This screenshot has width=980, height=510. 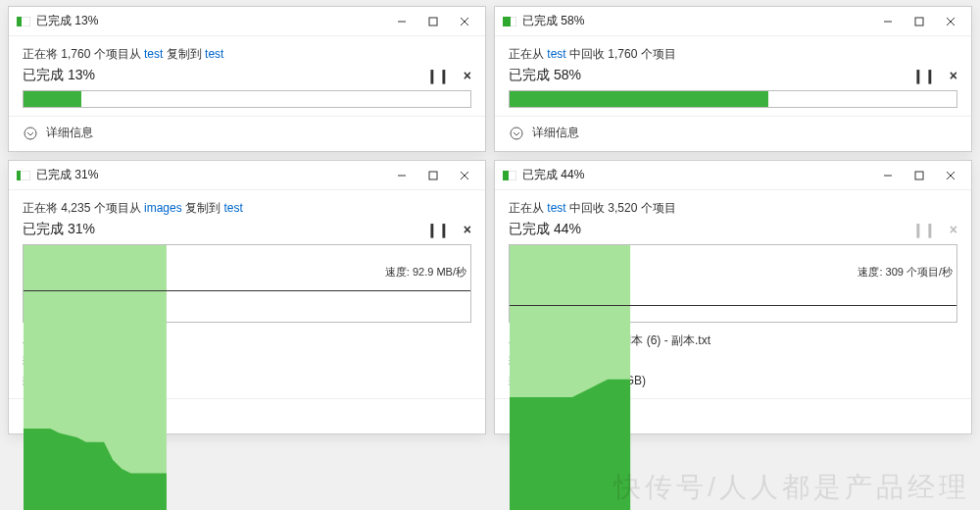 I want to click on source-link: images, so click(x=163, y=208).